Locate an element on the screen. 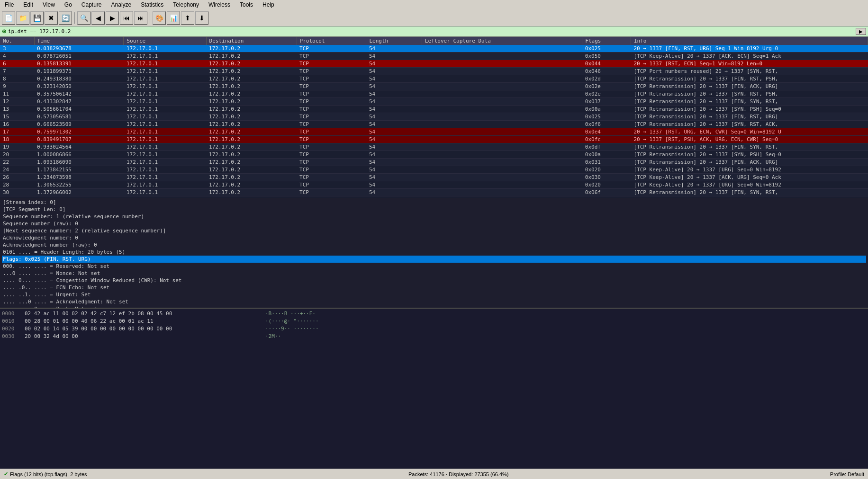 The image size is (868, 479). menu-view: View is located at coordinates (49, 5).